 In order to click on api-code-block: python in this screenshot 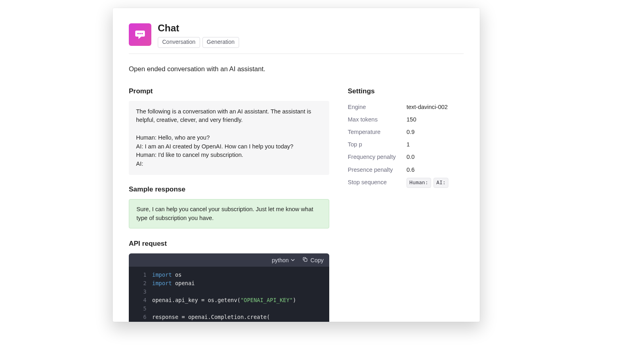, I will do `click(229, 288)`.